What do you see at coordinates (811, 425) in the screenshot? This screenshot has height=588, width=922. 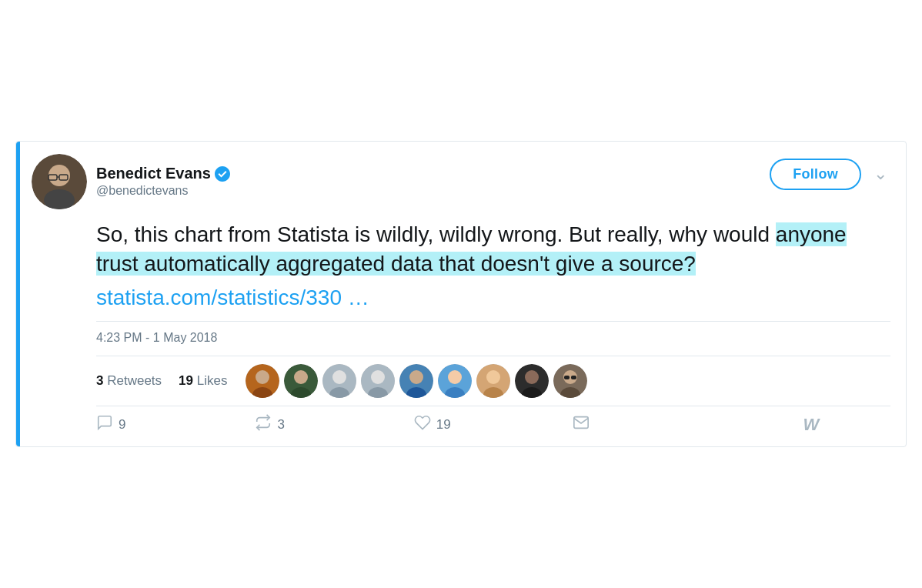 I see `w-icon: W` at bounding box center [811, 425].